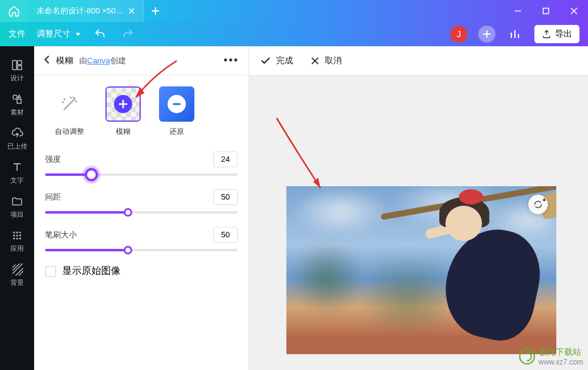 The height and width of the screenshot is (370, 588). Describe the element at coordinates (132, 11) in the screenshot. I see `close-tab-icon` at that location.